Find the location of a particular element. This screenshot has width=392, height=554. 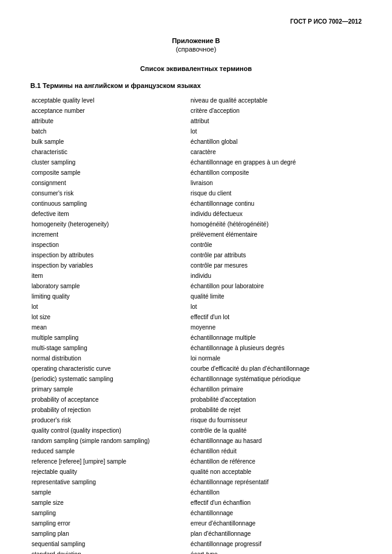

table-row: producer's riskrisque du fournisseur is located at coordinates (196, 420).